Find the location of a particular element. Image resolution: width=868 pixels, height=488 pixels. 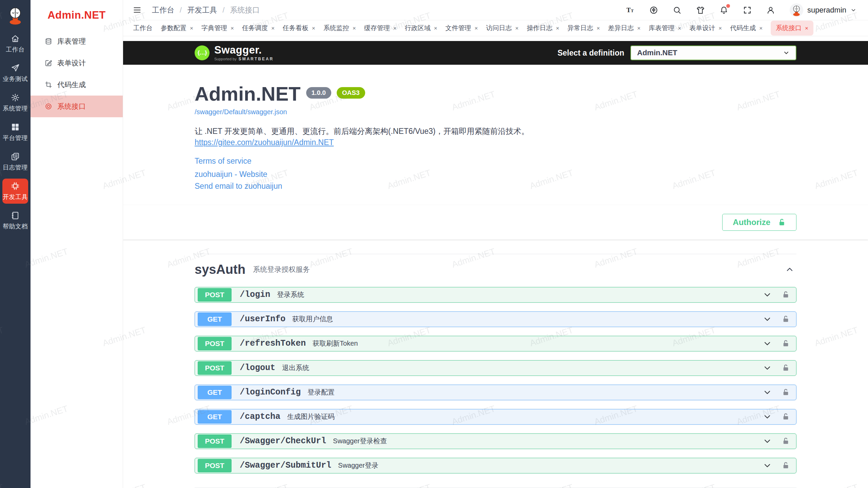

authorize-button: Authorize is located at coordinates (760, 222).